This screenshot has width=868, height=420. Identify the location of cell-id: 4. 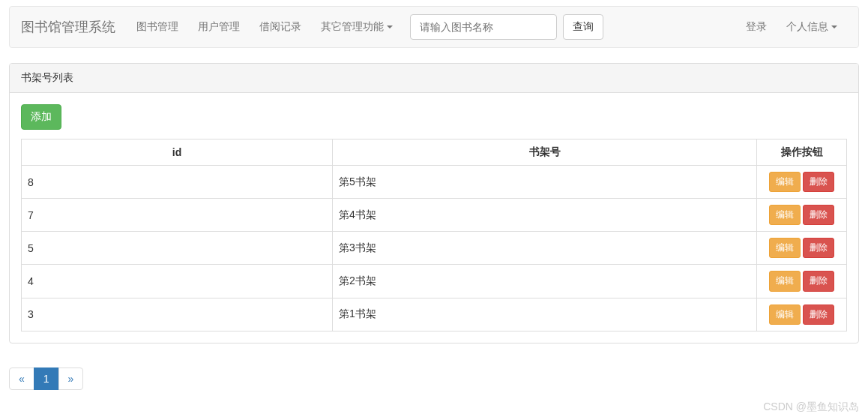
(177, 281).